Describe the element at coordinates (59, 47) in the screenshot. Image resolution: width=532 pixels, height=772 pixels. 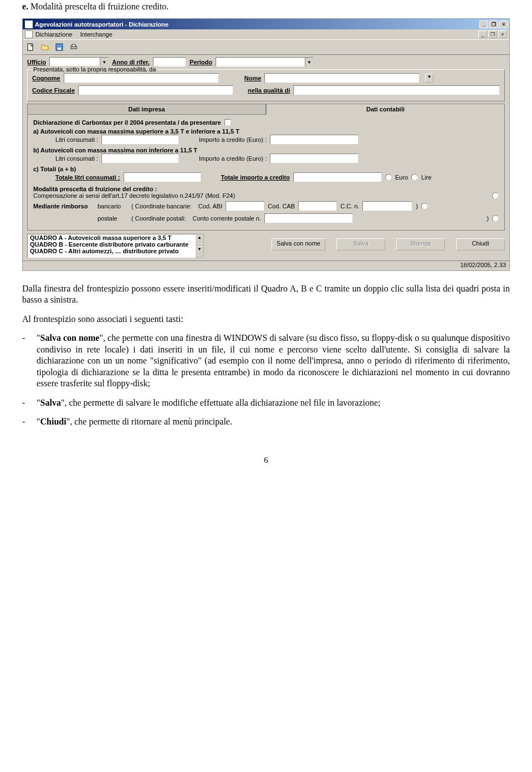
I see `toolbar-save-icon` at that location.